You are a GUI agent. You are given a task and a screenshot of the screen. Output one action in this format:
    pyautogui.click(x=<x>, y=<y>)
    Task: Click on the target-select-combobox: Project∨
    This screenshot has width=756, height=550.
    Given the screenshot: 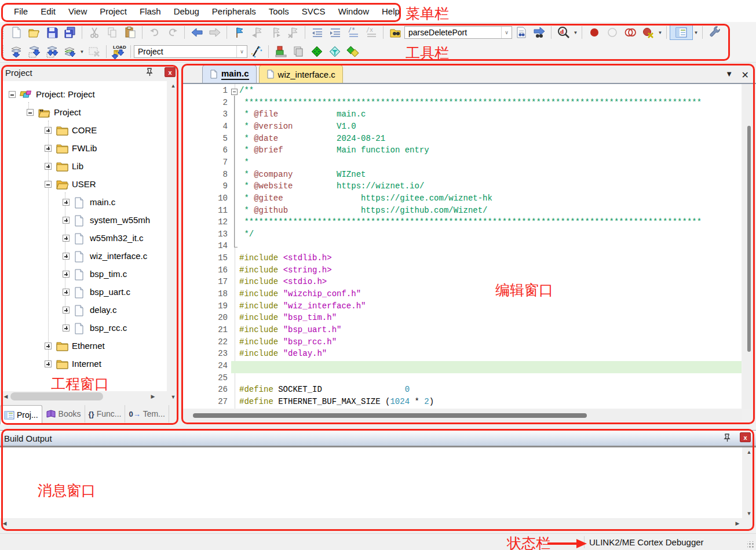 What is the action you would take?
    pyautogui.click(x=191, y=52)
    